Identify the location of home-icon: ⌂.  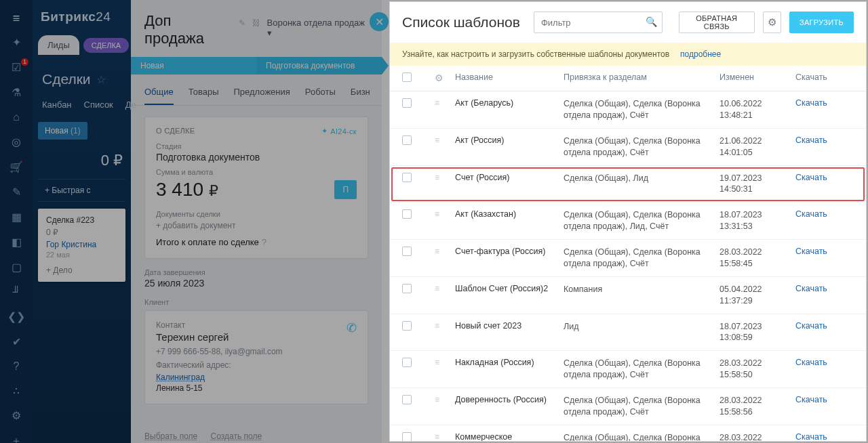
(16, 117).